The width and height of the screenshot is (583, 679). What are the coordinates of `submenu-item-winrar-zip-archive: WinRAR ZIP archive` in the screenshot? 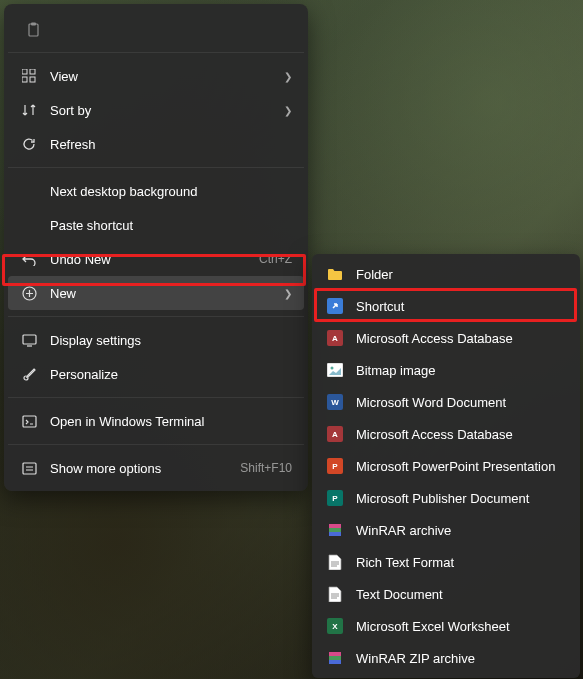 It's located at (446, 658).